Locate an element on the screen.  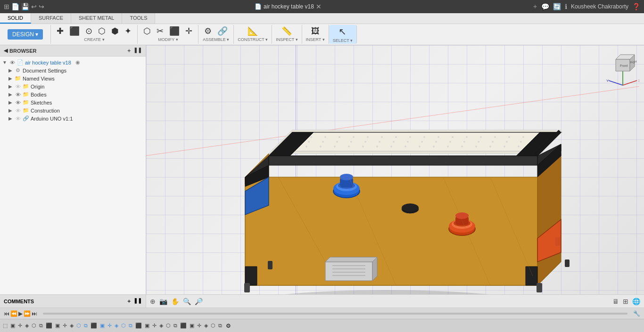
chat-icon: 💬 is located at coordinates (545, 7).